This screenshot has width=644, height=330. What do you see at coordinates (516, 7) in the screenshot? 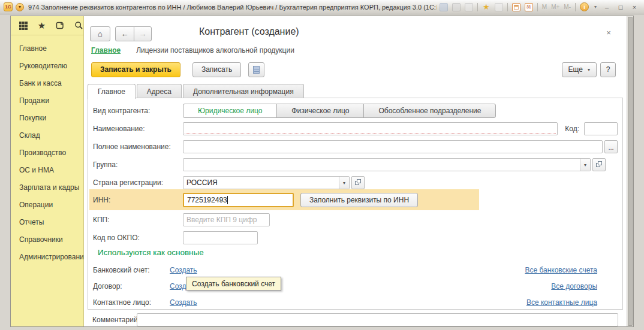
I see `calculator-icon` at bounding box center [516, 7].